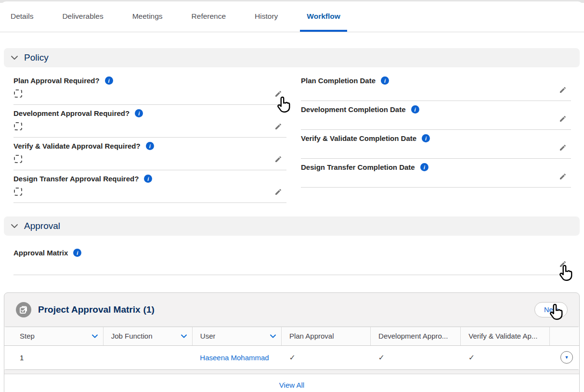 Image resolution: width=584 pixels, height=392 pixels. Describe the element at coordinates (37, 58) in the screenshot. I see `section-title: Policy` at that location.